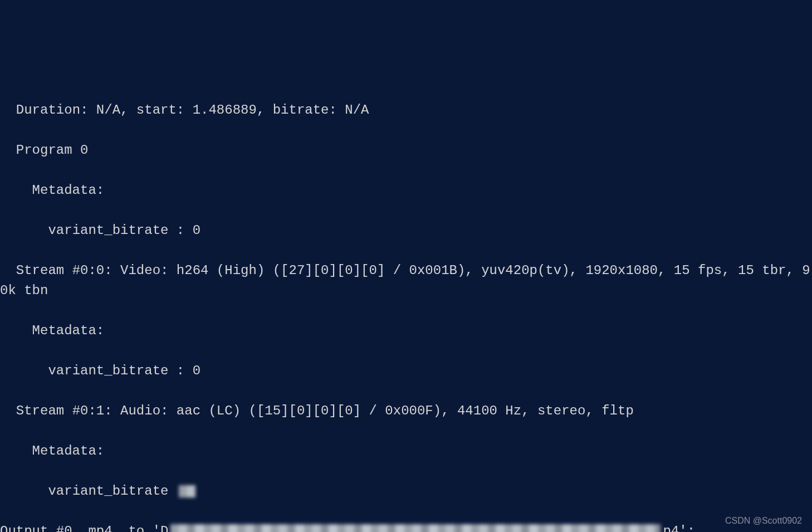 The width and height of the screenshot is (812, 532). What do you see at coordinates (406, 411) in the screenshot?
I see `input-stream-audio: Stream #0:1: Audio: aac (LC) ([15][0][0]…` at bounding box center [406, 411].